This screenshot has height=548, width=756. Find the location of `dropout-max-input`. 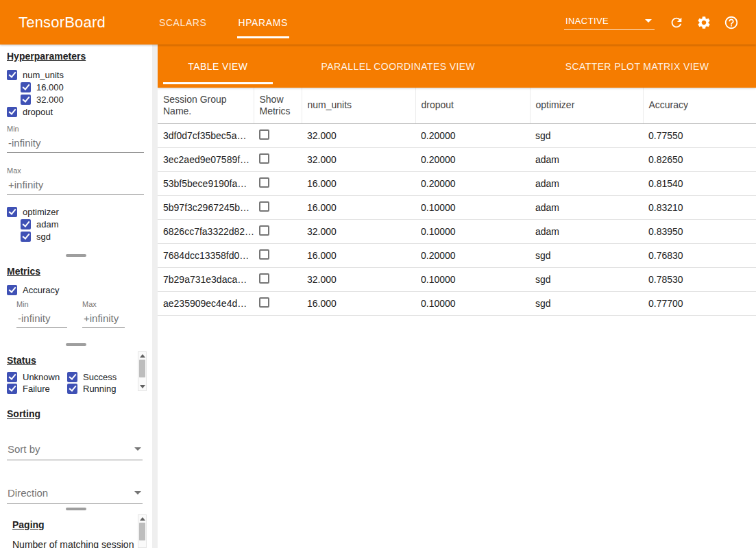

dropout-max-input is located at coordinates (75, 185).